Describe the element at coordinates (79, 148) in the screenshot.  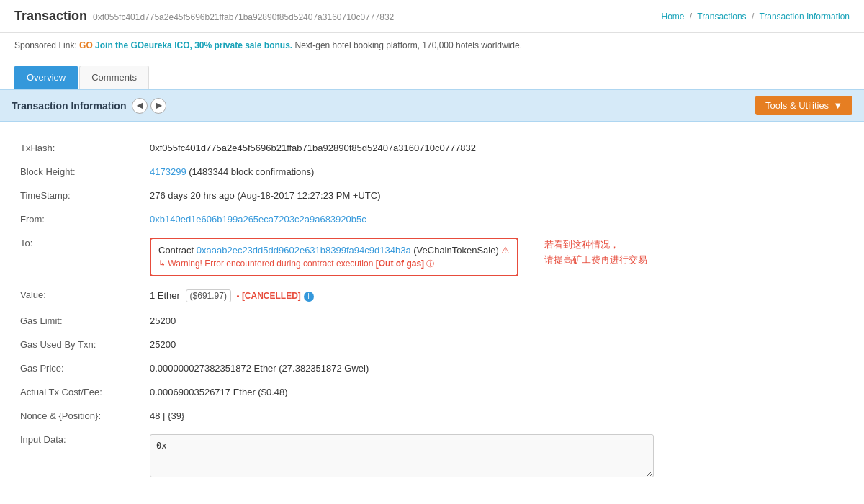
I see `txhash-label: TxHash:` at that location.